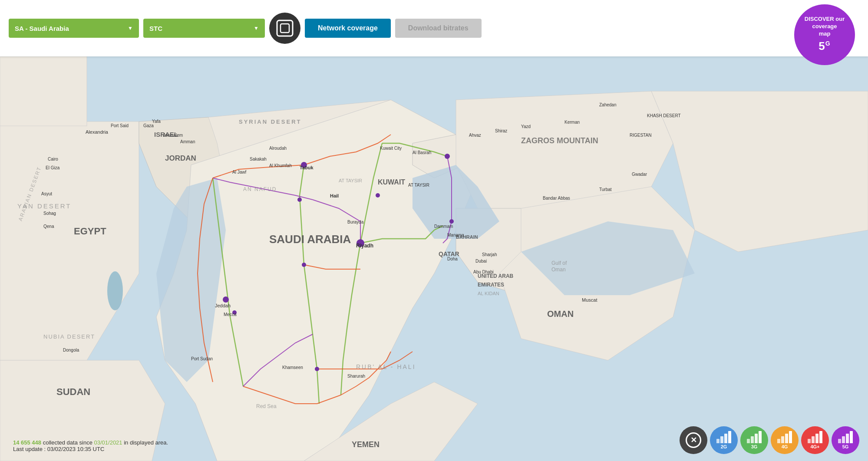  I want to click on svg-text: Dongola, so click(71, 350).